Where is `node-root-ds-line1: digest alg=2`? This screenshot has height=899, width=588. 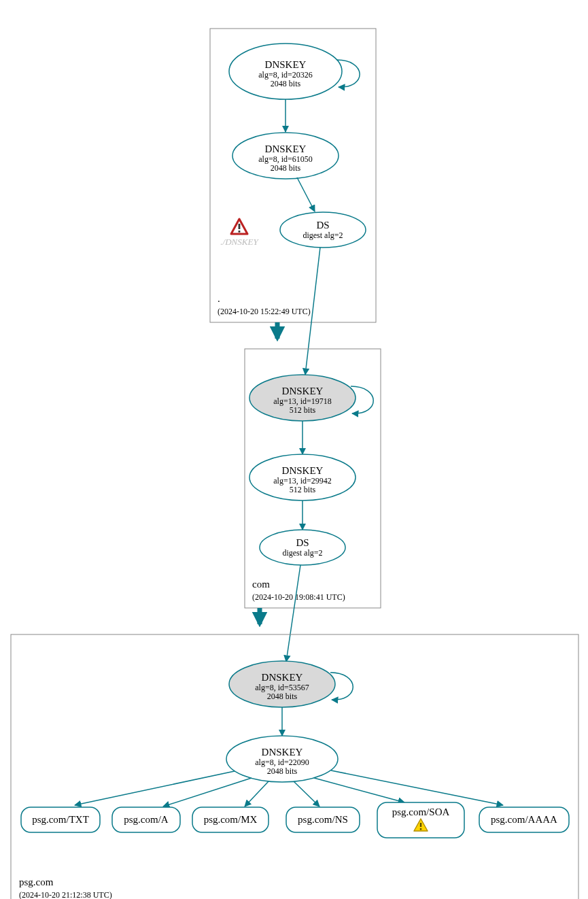 node-root-ds-line1: digest alg=2 is located at coordinates (322, 235).